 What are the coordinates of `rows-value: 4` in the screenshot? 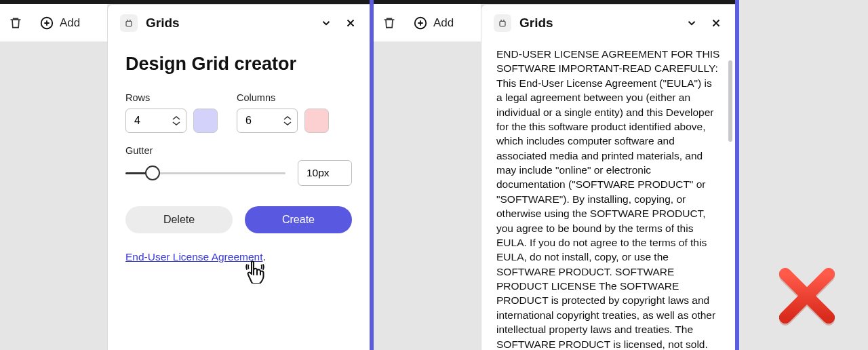 It's located at (153, 121).